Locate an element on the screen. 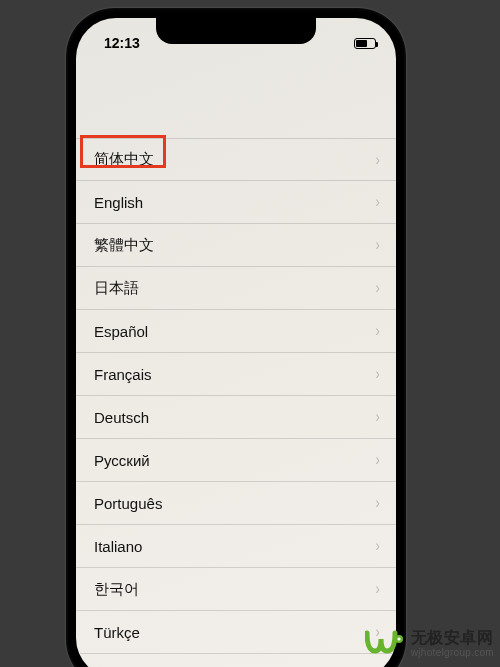 Image resolution: width=500 pixels, height=667 pixels. language-row: 简体中文› is located at coordinates (236, 160).